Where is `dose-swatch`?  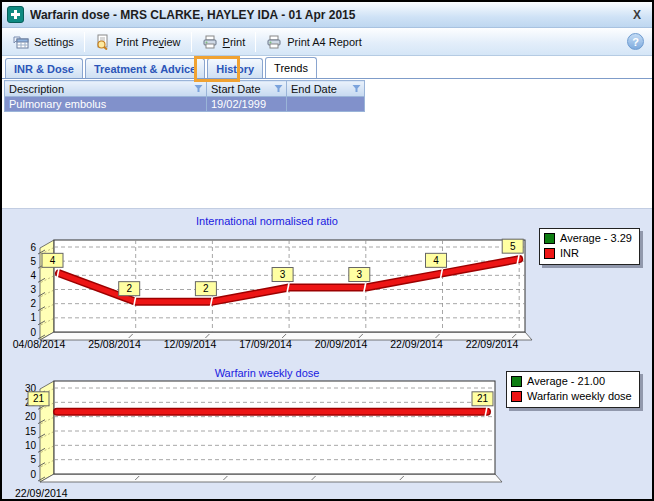
dose-swatch is located at coordinates (516, 396).